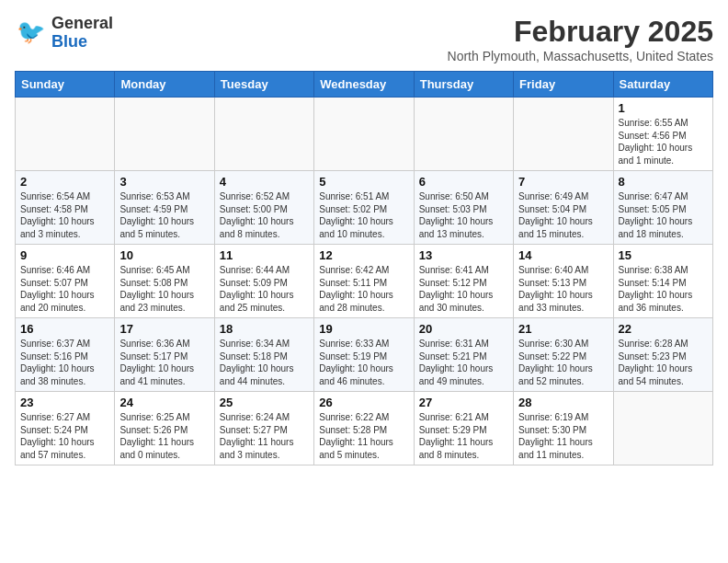  I want to click on day-info: Sunrise: 6:55 AM Sunset: 4:56 PM Dayligh…, so click(664, 142).